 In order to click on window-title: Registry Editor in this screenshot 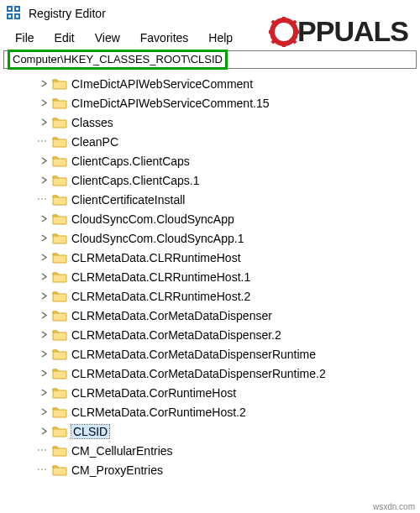, I will do `click(67, 13)`.